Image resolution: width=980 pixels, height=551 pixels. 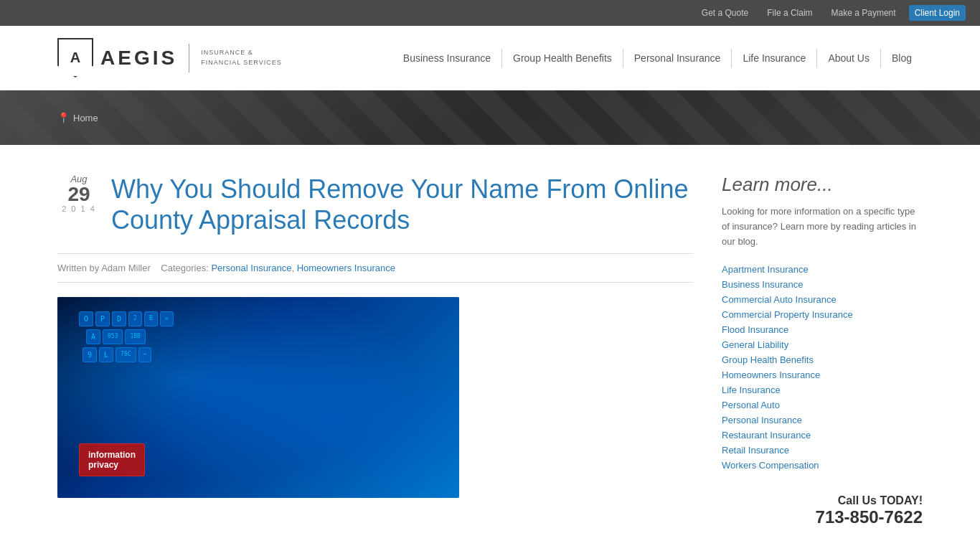 What do you see at coordinates (251, 268) in the screenshot?
I see `category-personal-insurance: Personal Insurance` at bounding box center [251, 268].